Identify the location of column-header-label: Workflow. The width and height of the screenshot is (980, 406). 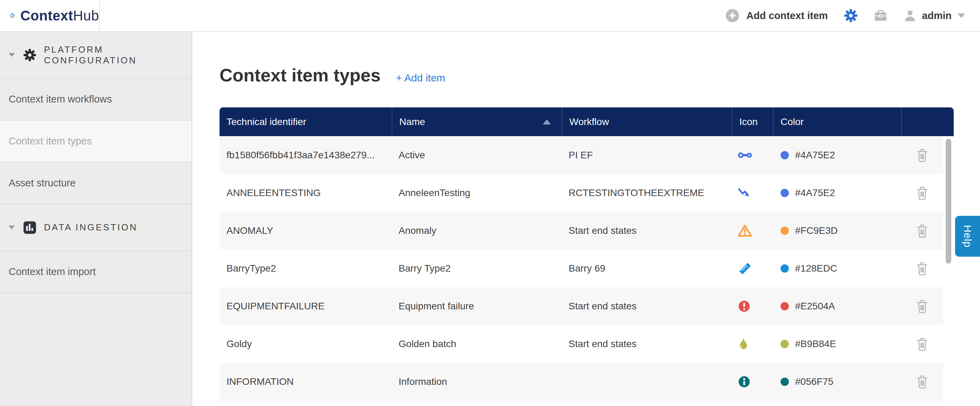
(589, 122).